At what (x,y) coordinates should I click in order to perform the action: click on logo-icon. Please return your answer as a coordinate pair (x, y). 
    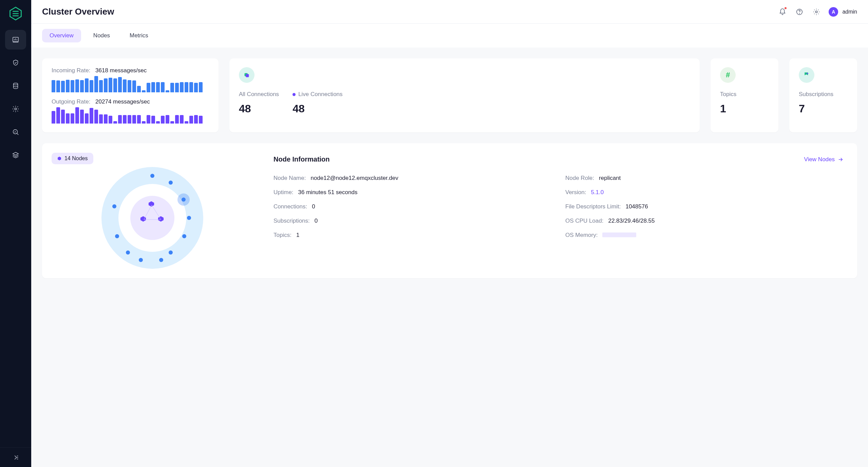
    Looking at the image, I should click on (16, 14).